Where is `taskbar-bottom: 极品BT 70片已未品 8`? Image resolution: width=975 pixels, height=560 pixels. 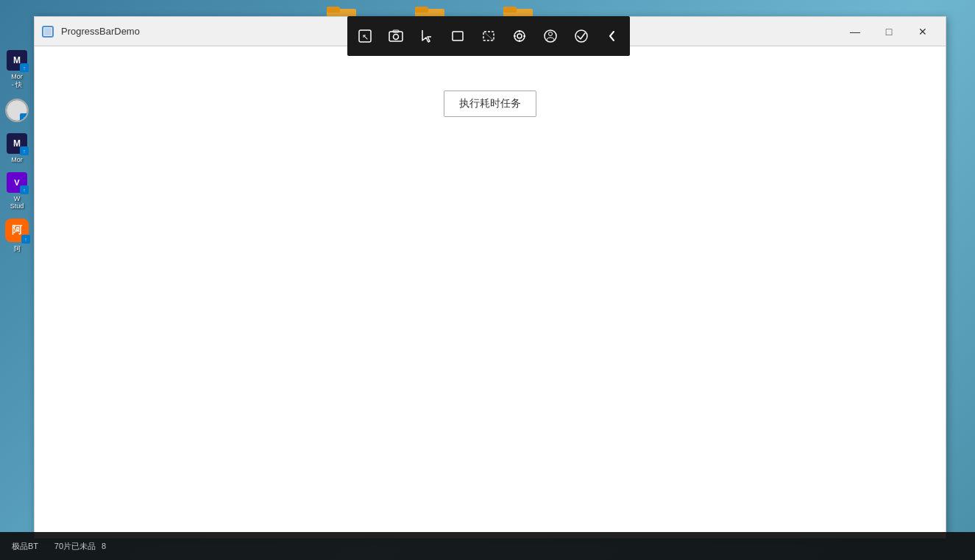 taskbar-bottom: 极品BT 70片已未品 8 is located at coordinates (487, 546).